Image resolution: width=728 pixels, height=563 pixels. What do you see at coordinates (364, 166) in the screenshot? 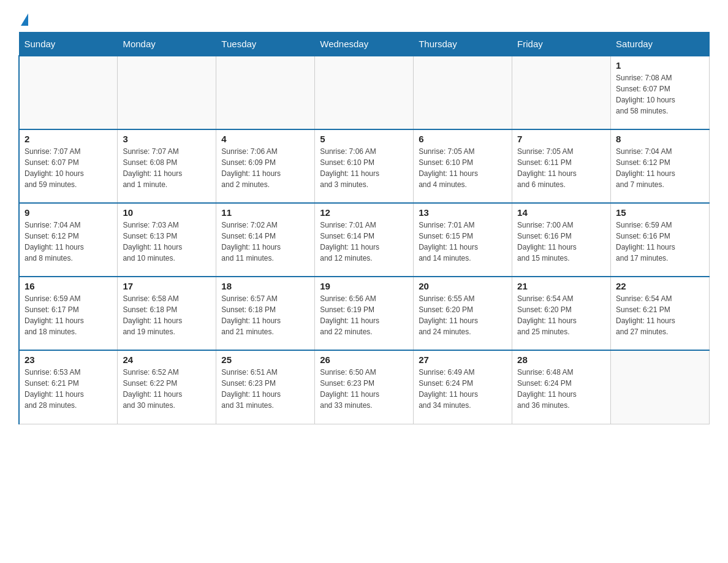
I see `calendar-day-cell: 5Sunrise: 7:06 AMSunset: 6:10 PMDaylight…` at bounding box center [364, 166].